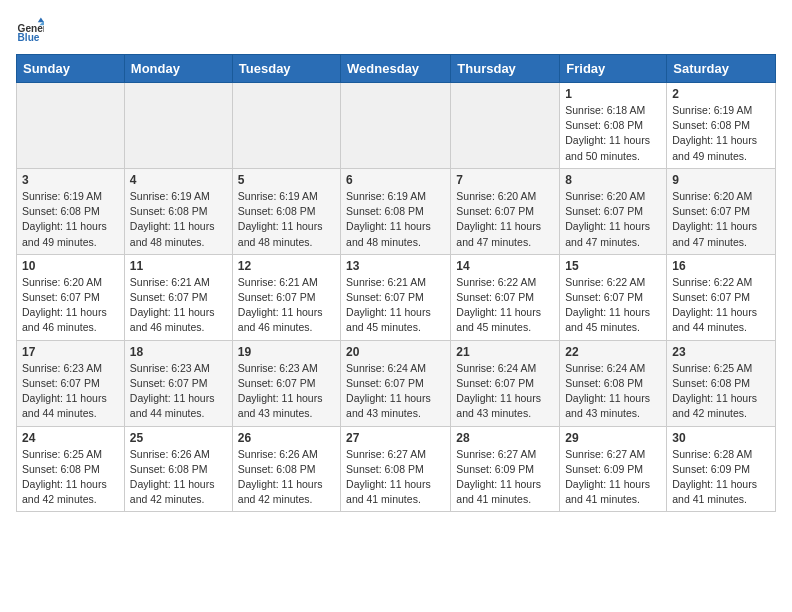  What do you see at coordinates (396, 469) in the screenshot?
I see `calendar-week-row: 24Sunrise: 6:25 AMSunset: 6:08 PMDayligh…` at bounding box center [396, 469].